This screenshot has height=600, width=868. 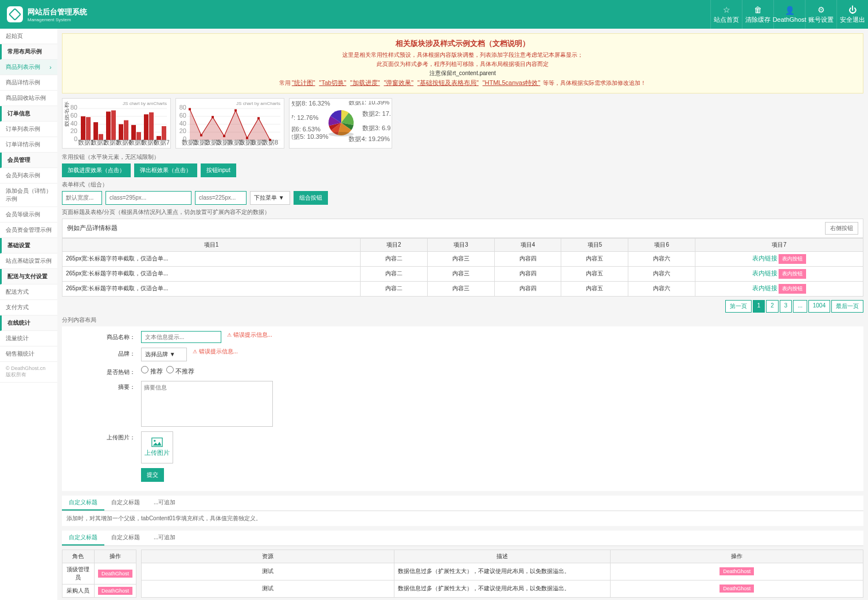 I want to click on svg-text: 数据8: 16.32%, so click(x=311, y=104).